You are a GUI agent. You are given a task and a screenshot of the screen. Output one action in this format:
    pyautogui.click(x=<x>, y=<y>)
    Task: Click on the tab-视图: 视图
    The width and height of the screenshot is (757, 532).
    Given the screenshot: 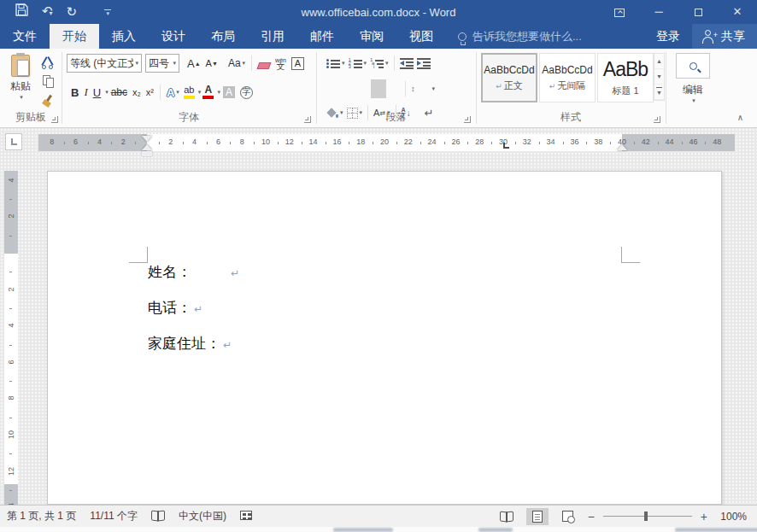 What is the action you would take?
    pyautogui.click(x=421, y=36)
    